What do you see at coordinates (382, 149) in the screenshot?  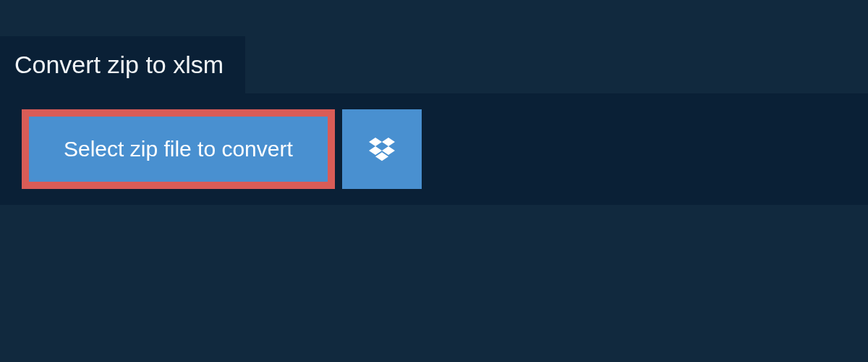 I see `dropbox-icon` at bounding box center [382, 149].